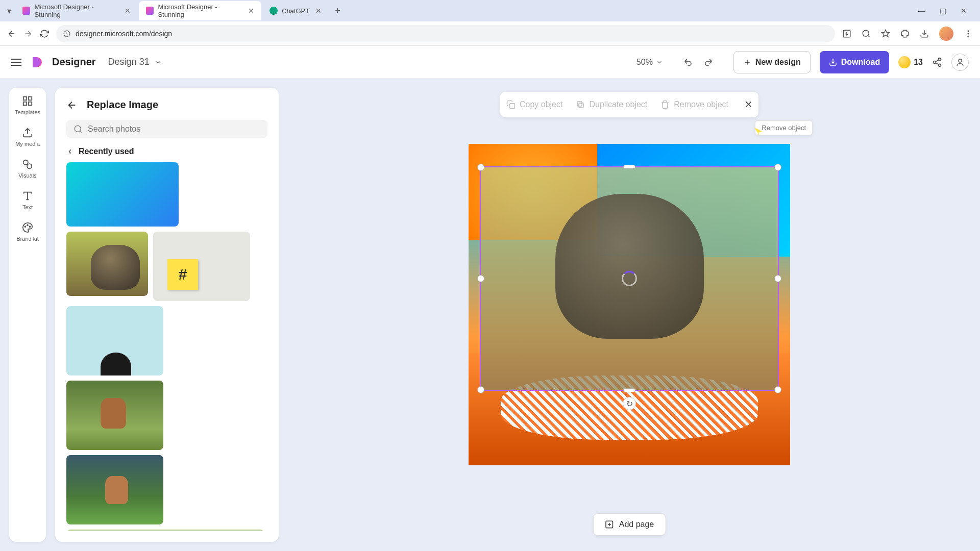  Describe the element at coordinates (28, 200) in the screenshot. I see `rail-text: Text` at that location.